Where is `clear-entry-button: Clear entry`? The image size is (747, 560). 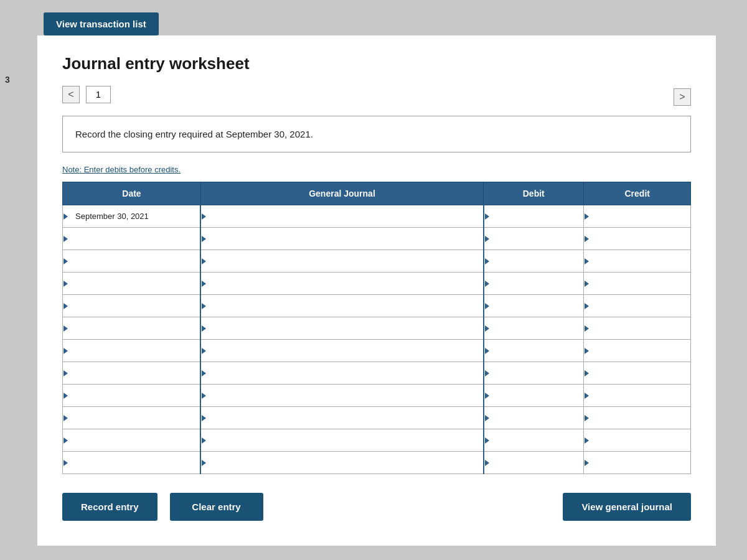 clear-entry-button: Clear entry is located at coordinates (217, 506).